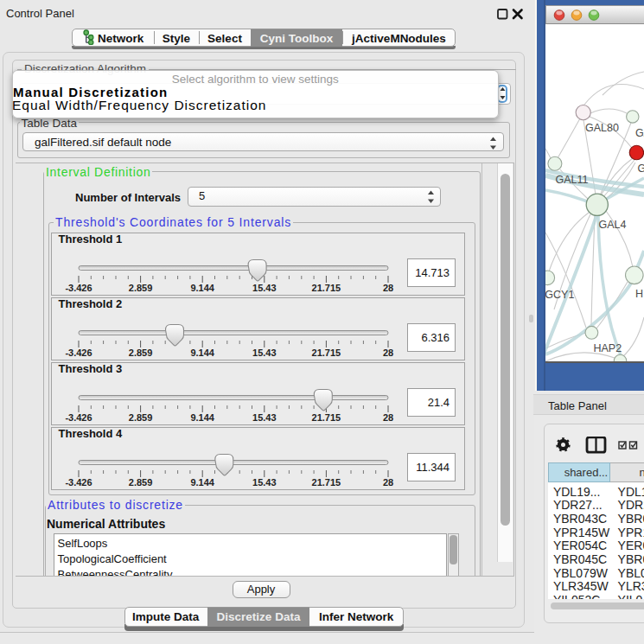  Describe the element at coordinates (641, 169) in the screenshot. I see `svg-text: G` at that location.